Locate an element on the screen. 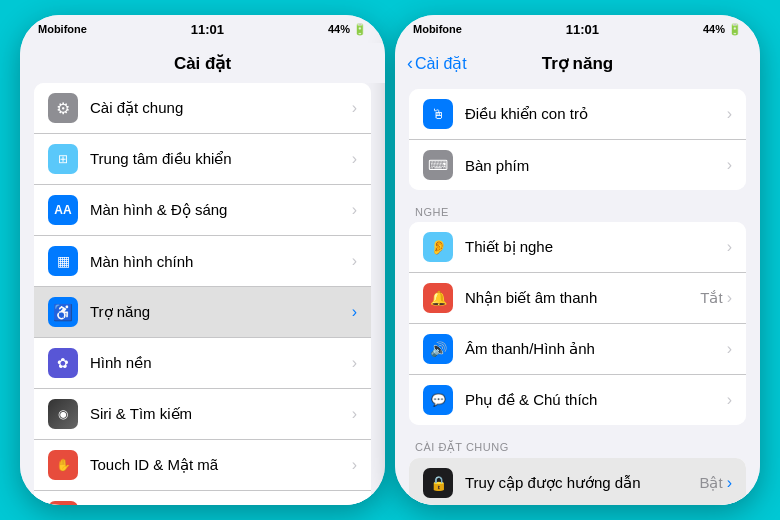 The image size is (780, 520). list-item-dieu-khien: 🖱 Điều khiển con trỏ › is located at coordinates (578, 114).